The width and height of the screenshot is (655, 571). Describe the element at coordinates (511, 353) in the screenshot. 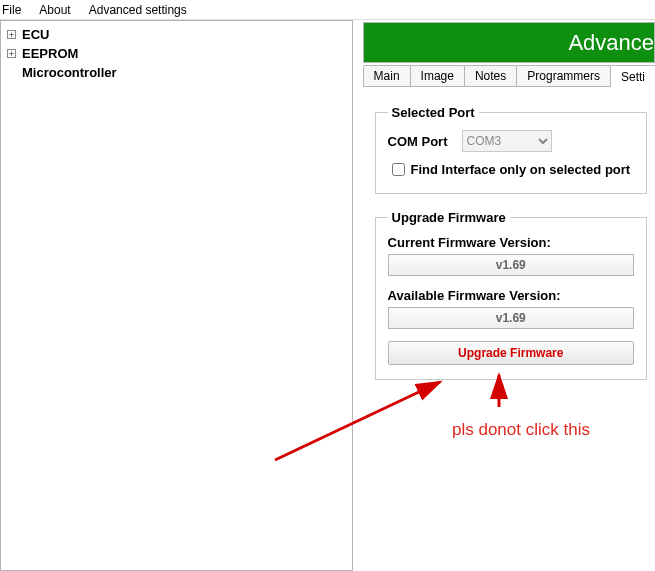

I see `upgrade-firmware-button: Upgrade Firmware` at that location.